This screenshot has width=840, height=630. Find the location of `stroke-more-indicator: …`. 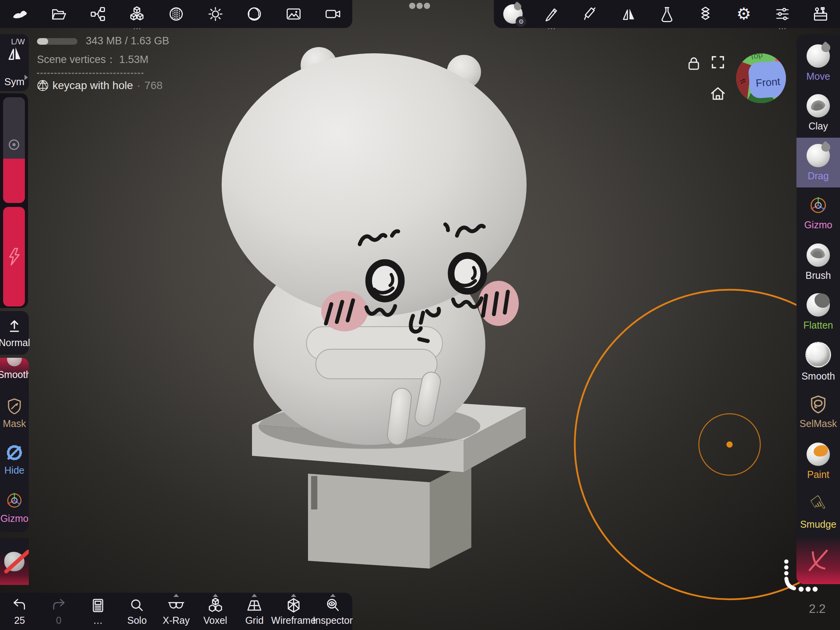

stroke-more-indicator: … is located at coordinates (551, 26).